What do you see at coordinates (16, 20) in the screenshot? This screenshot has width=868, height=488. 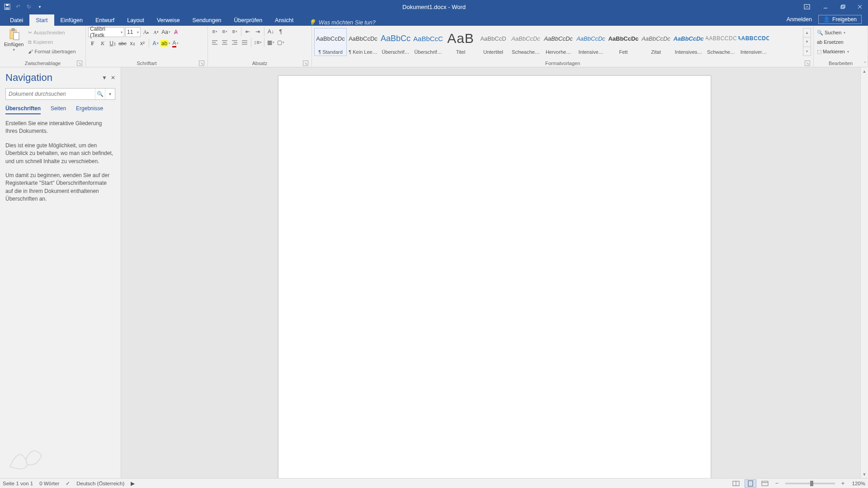 I see `tab-file: Datei` at bounding box center [16, 20].